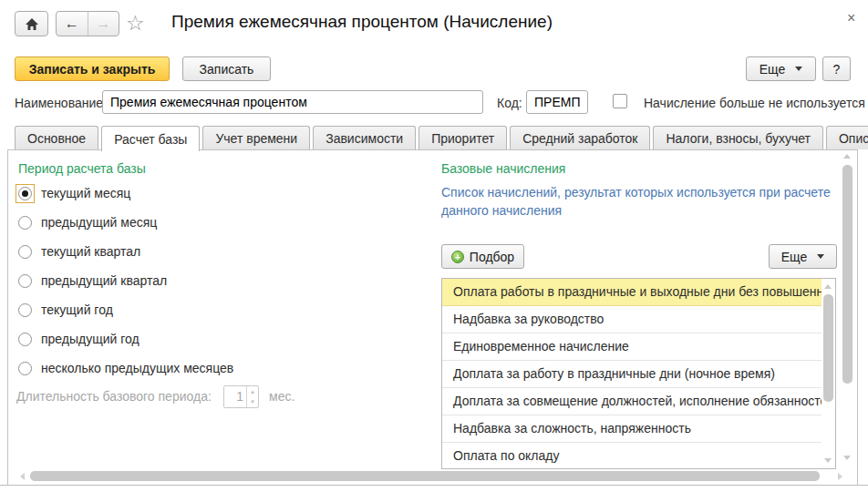  I want to click on forward-icon: →, so click(103, 24).